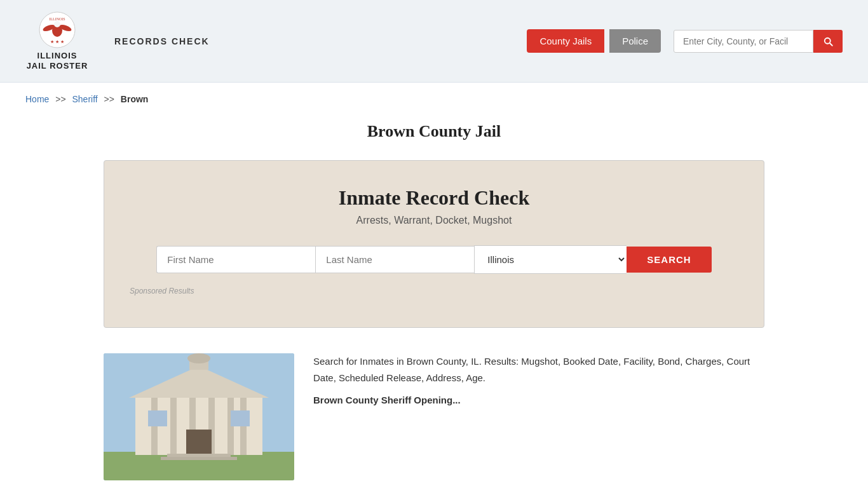 The image size is (868, 488). What do you see at coordinates (539, 384) in the screenshot?
I see `bottom-text: Search for Inmates in Brown County, IL. …` at bounding box center [539, 384].